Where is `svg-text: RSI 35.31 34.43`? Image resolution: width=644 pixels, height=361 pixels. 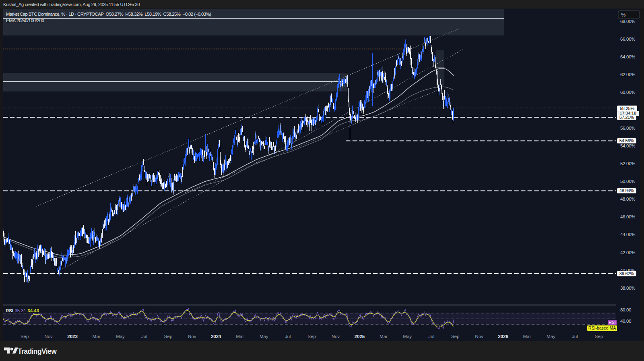
svg-text: RSI 35.31 34.43 is located at coordinates (23, 311).